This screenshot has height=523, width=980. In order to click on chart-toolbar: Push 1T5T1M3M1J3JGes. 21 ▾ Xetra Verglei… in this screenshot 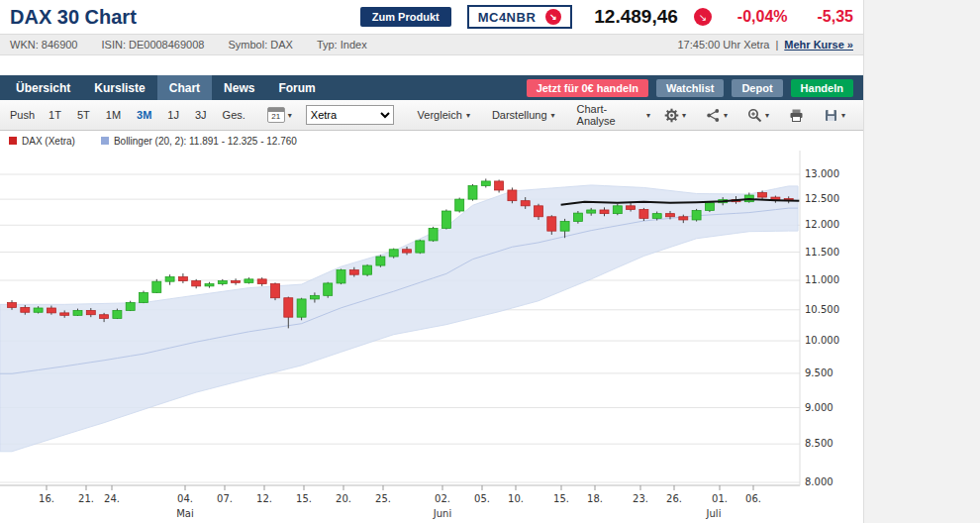, I will do `click(432, 115)`.